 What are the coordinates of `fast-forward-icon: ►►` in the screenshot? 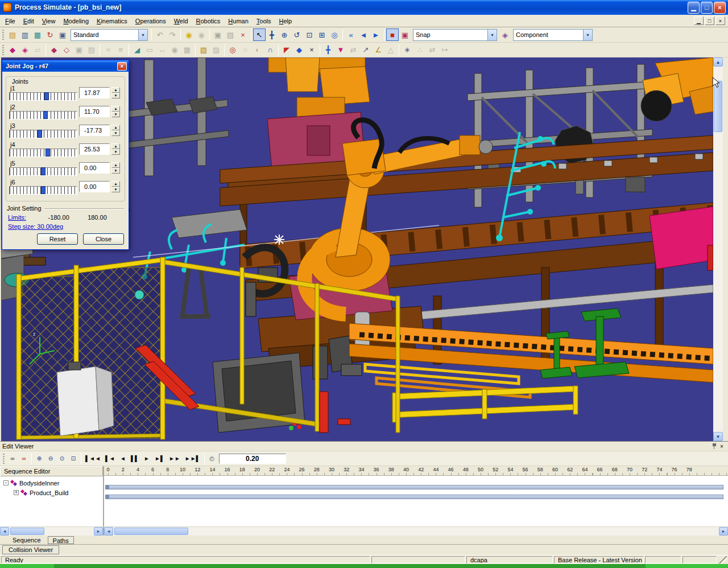 It's located at (175, 459).